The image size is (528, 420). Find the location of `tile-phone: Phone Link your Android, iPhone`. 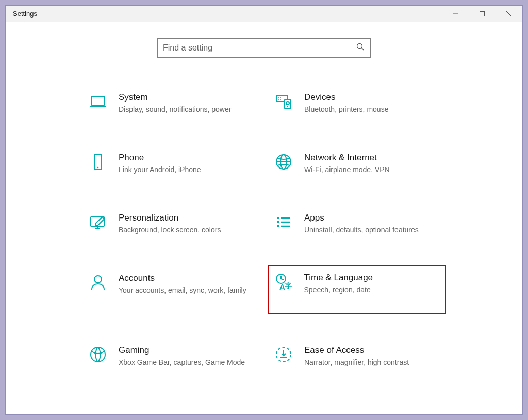

tile-phone: Phone Link your Android, iPhone is located at coordinates (171, 164).